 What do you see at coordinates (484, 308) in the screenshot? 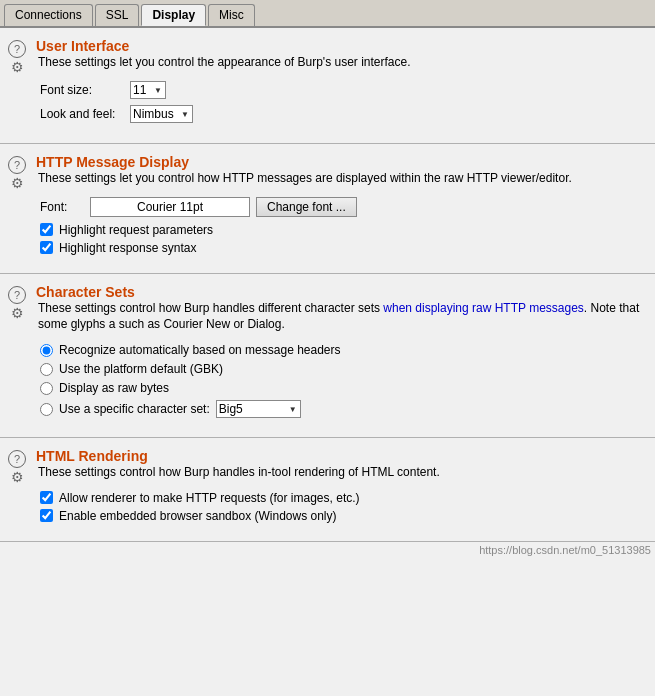
I see `character-sets-desc-link: when displaying raw HTTP messages` at bounding box center [484, 308].